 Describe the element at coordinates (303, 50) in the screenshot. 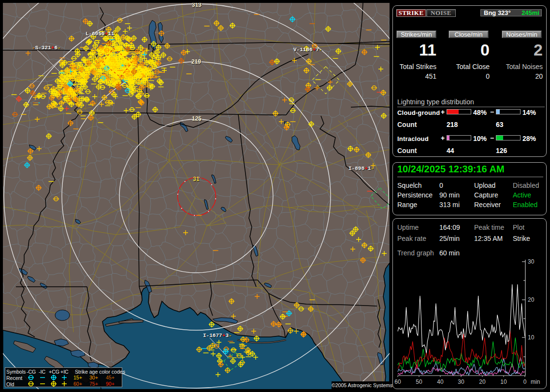

I see `svg-text: V-1186` at that location.